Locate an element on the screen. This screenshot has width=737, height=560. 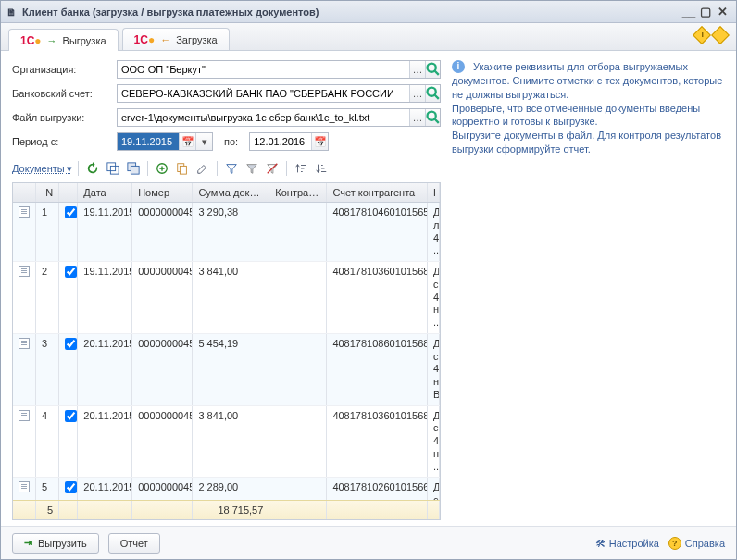
cell-sum: 3 290,38 is located at coordinates (231, 231).